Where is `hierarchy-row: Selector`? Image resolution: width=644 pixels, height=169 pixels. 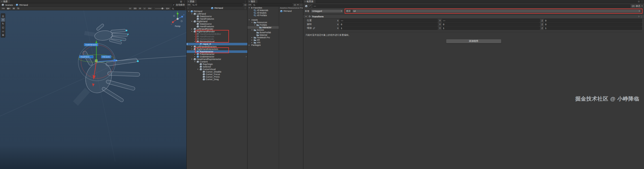 hierarchy-row: Selector is located at coordinates (217, 67).